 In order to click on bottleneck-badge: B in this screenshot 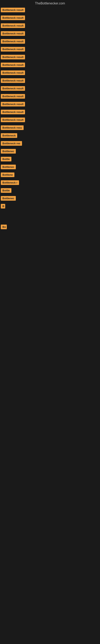, I will do `click(3, 206)`.